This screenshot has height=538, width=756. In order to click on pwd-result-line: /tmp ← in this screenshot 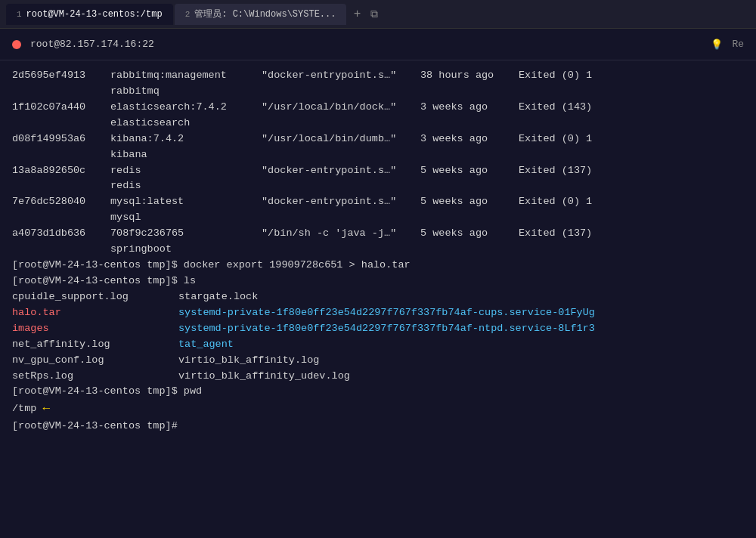, I will do `click(378, 410)`.